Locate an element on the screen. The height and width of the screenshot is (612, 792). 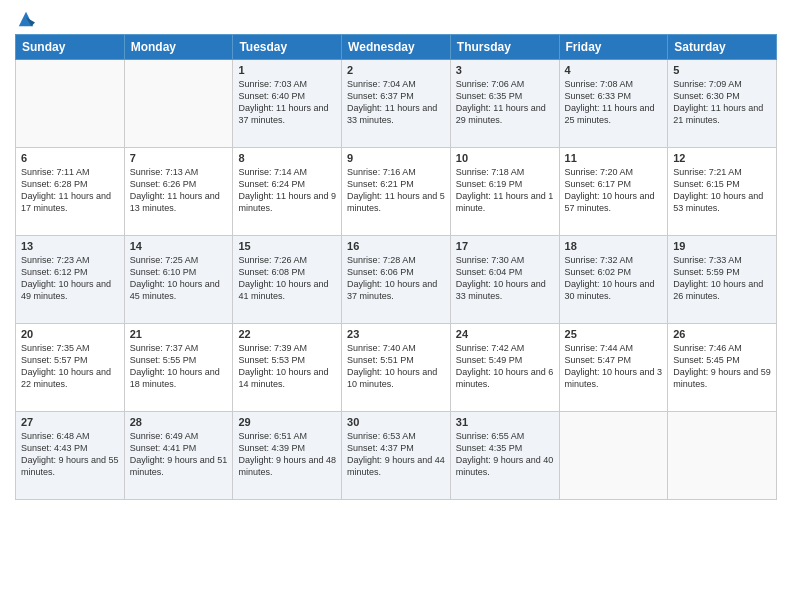
day-number: 28 is located at coordinates (179, 422).